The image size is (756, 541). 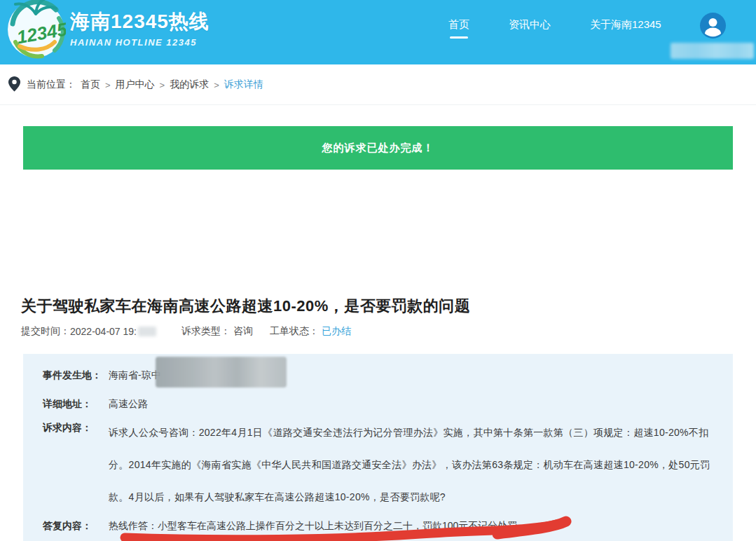 I want to click on site-title: 海南12345热线, so click(x=140, y=22).